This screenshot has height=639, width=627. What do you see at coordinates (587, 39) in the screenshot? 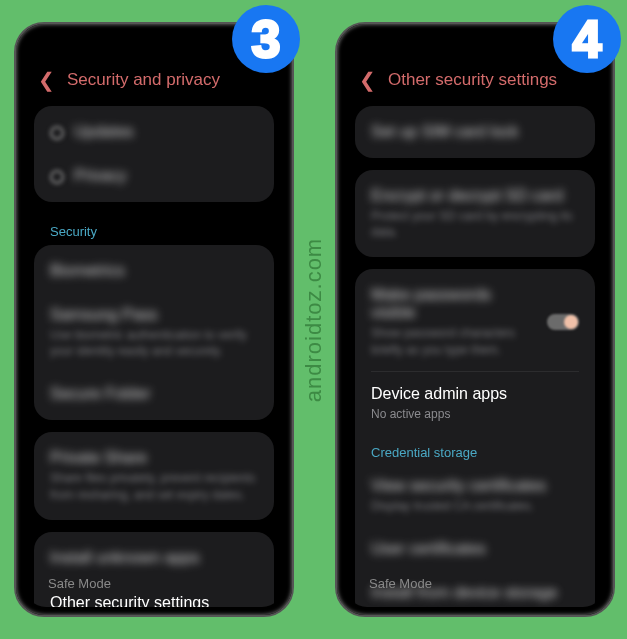
I see `step-badge-4: 4` at bounding box center [587, 39].